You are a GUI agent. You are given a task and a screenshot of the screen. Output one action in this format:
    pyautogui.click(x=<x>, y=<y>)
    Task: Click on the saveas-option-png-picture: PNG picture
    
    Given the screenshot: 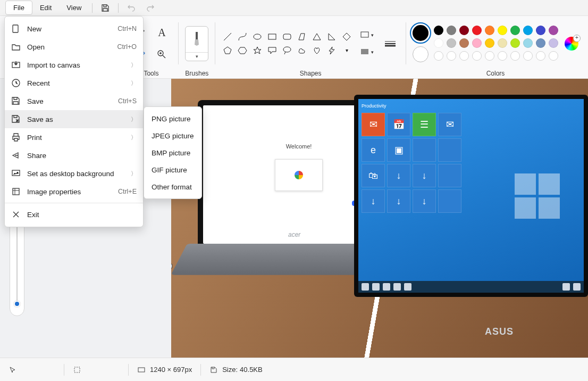 What is the action you would take?
    pyautogui.click(x=173, y=119)
    